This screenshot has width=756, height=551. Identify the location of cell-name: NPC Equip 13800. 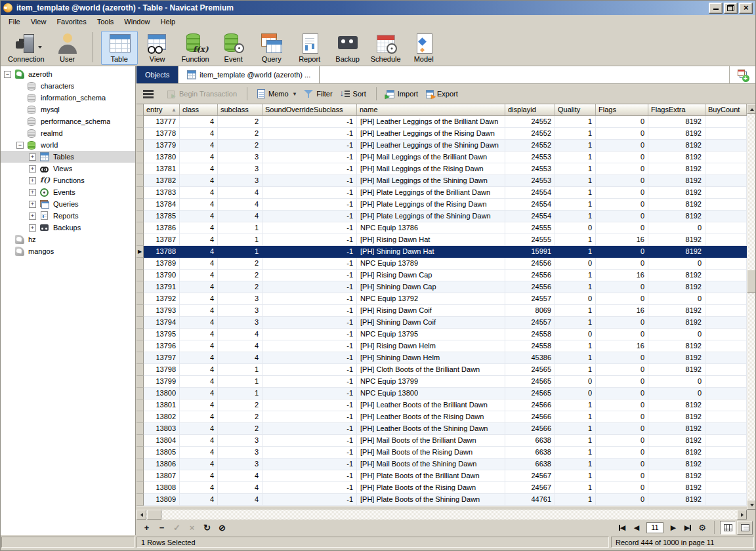
(431, 394).